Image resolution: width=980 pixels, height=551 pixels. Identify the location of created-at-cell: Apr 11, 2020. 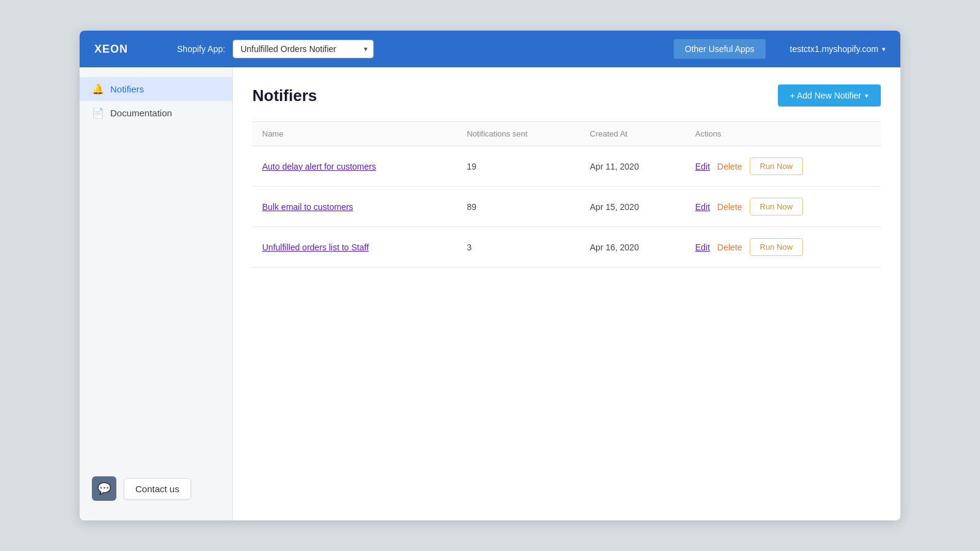
(633, 167).